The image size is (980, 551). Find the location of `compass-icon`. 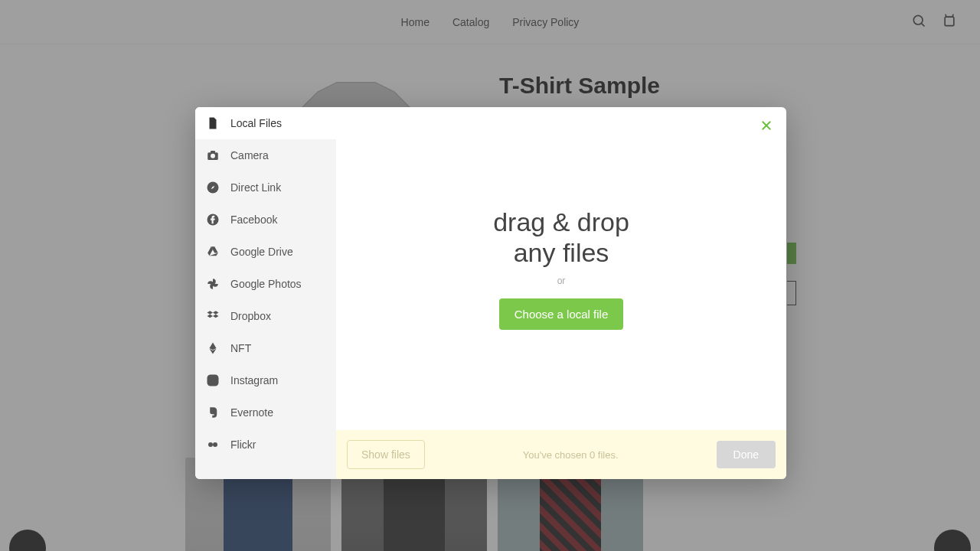

compass-icon is located at coordinates (213, 187).